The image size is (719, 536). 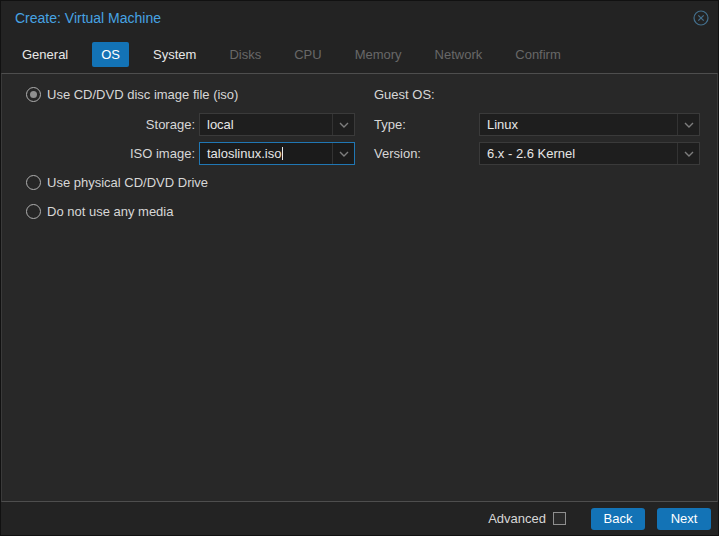 I want to click on version-value: 6.x - 2.6 Kernel, so click(x=578, y=154).